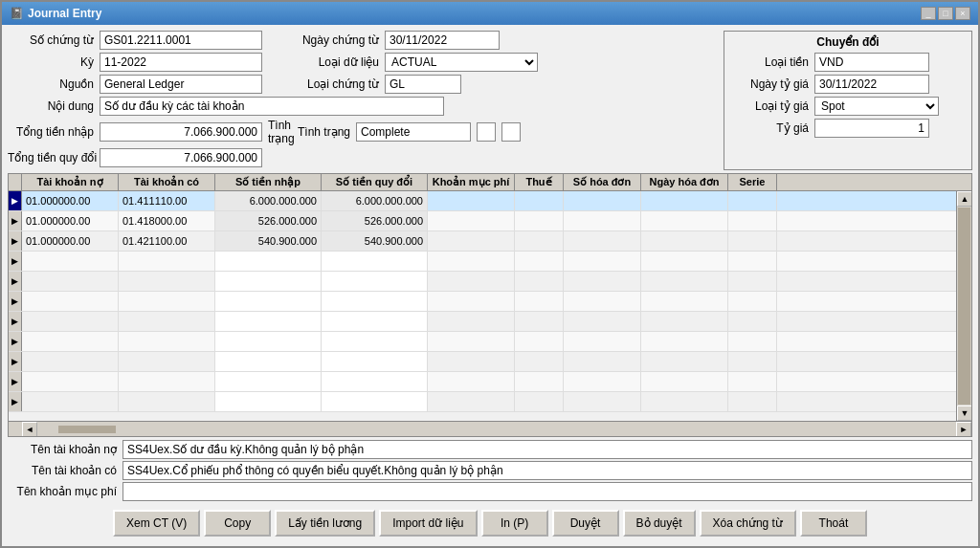 This screenshot has width=980, height=548. What do you see at coordinates (272, 106) in the screenshot?
I see `noi-dung-input` at bounding box center [272, 106].